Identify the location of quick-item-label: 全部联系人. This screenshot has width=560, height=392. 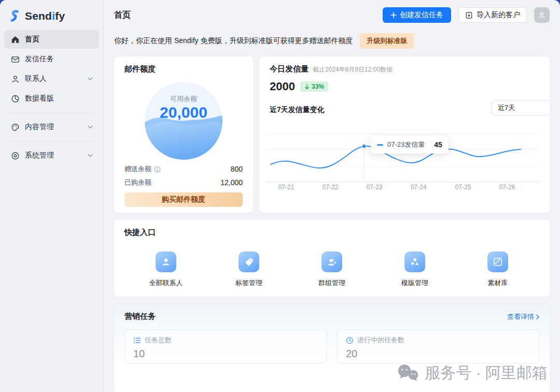
(166, 283).